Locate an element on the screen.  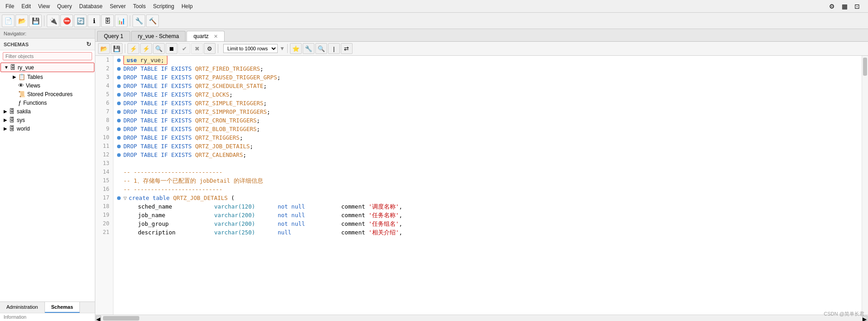
toolbar-schema-btn: 🗄 is located at coordinates (108, 21).